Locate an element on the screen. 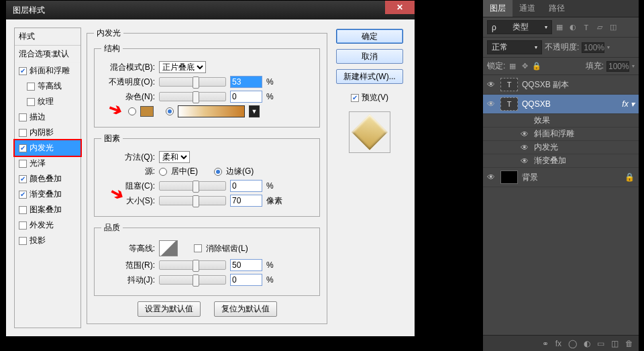  tab-paths: 路径 is located at coordinates (557, 8).